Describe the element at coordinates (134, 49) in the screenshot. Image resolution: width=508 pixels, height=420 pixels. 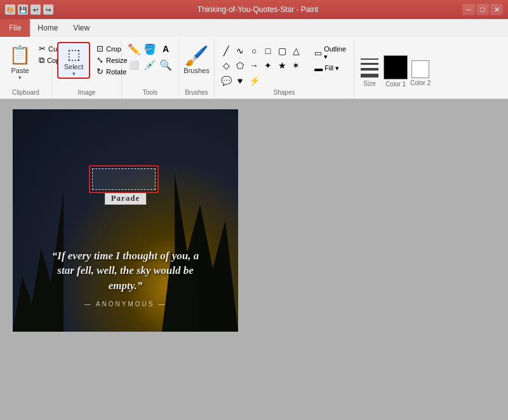
I see `pencil-tool: ✏️` at that location.